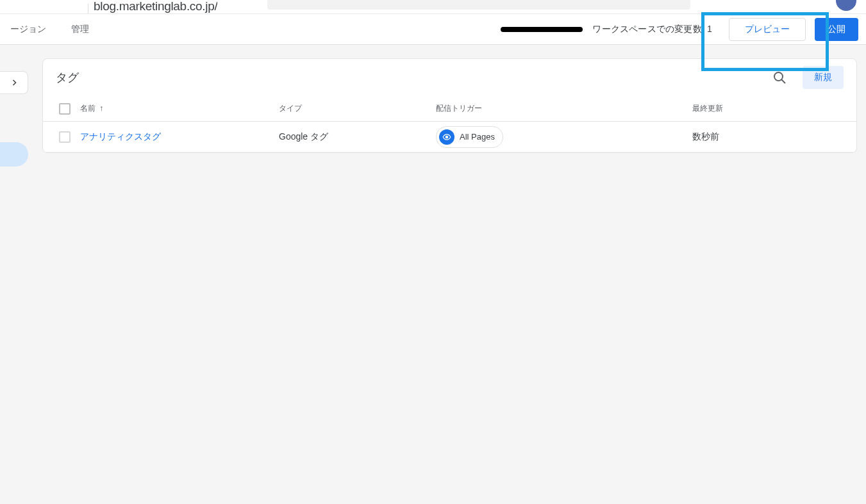 The height and width of the screenshot is (504, 866). I want to click on nav-version: ージョン, so click(28, 29).